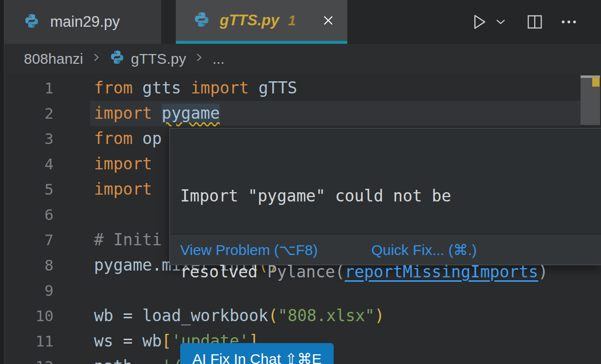 Image resolution: width=601 pixels, height=364 pixels. I want to click on tab-label: gTTS.py, so click(249, 20).